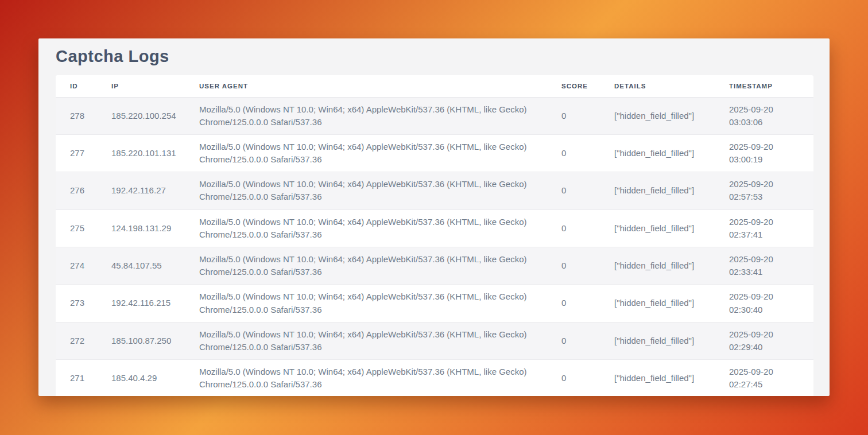 This screenshot has width=868, height=435. I want to click on cell-timestamp: 2025-09-20 02:33:41, so click(764, 266).